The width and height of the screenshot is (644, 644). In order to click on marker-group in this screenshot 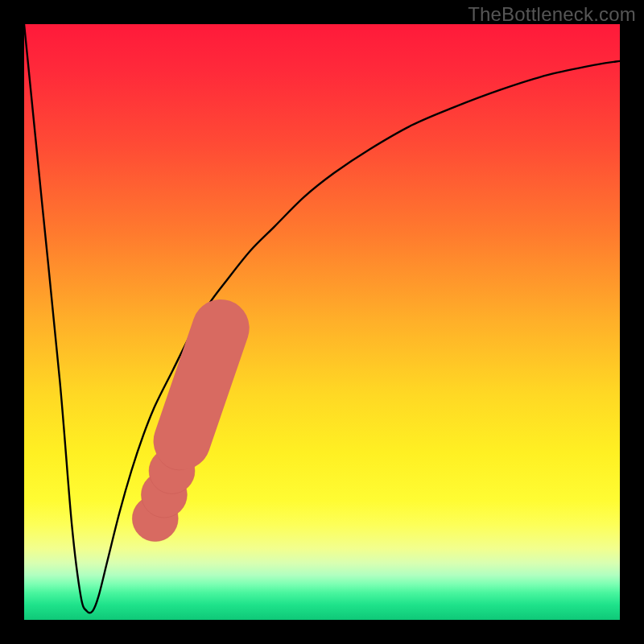, I will do `click(176, 435)`.